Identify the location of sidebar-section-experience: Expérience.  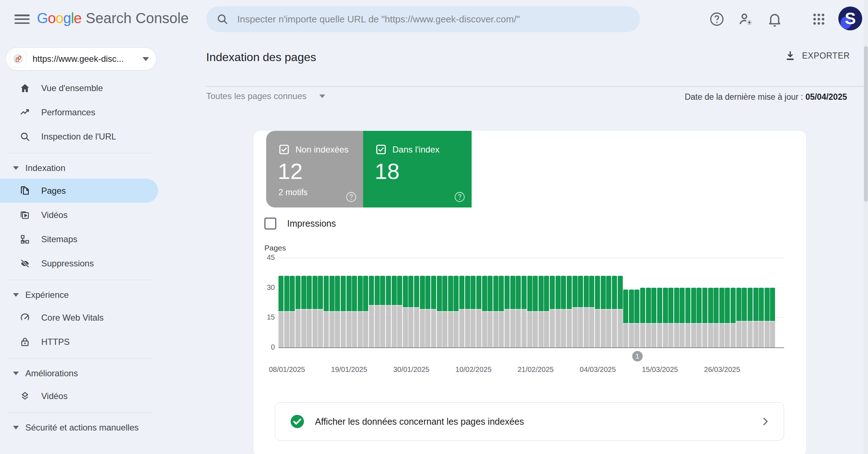
(80, 295).